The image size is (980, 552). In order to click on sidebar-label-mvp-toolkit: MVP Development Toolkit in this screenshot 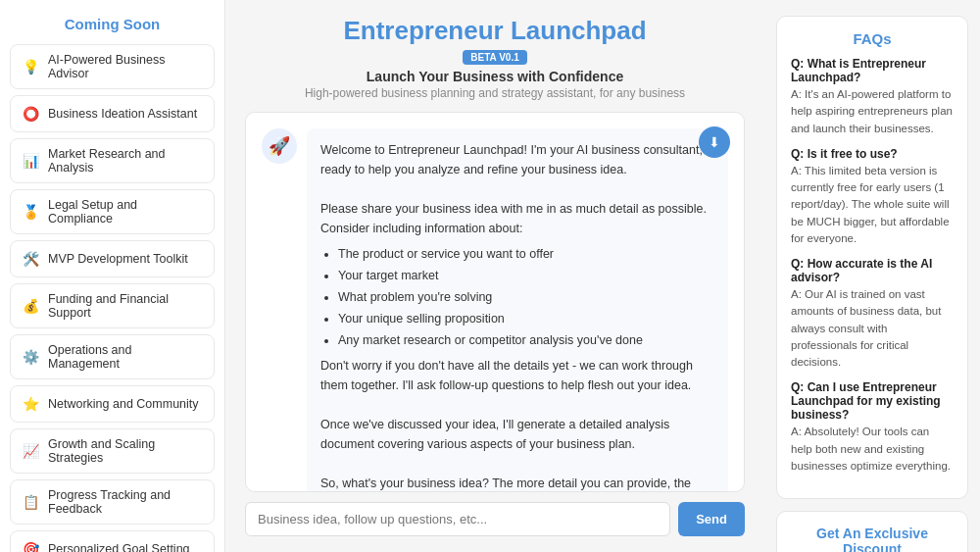, I will do `click(118, 259)`.